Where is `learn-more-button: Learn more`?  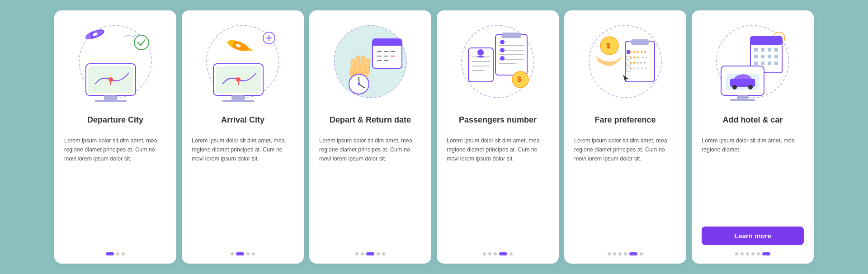
learn-more-button: Learn more is located at coordinates (753, 236).